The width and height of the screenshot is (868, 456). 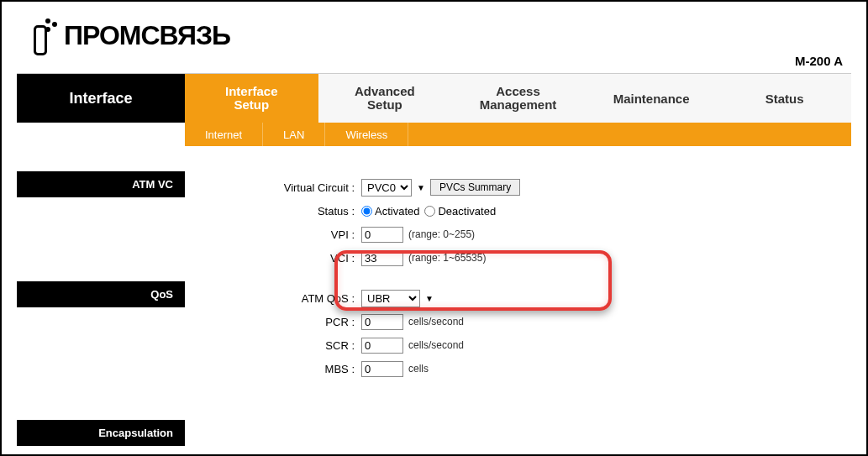 I want to click on atmqos-label: ATM QoS :, so click(x=290, y=299).